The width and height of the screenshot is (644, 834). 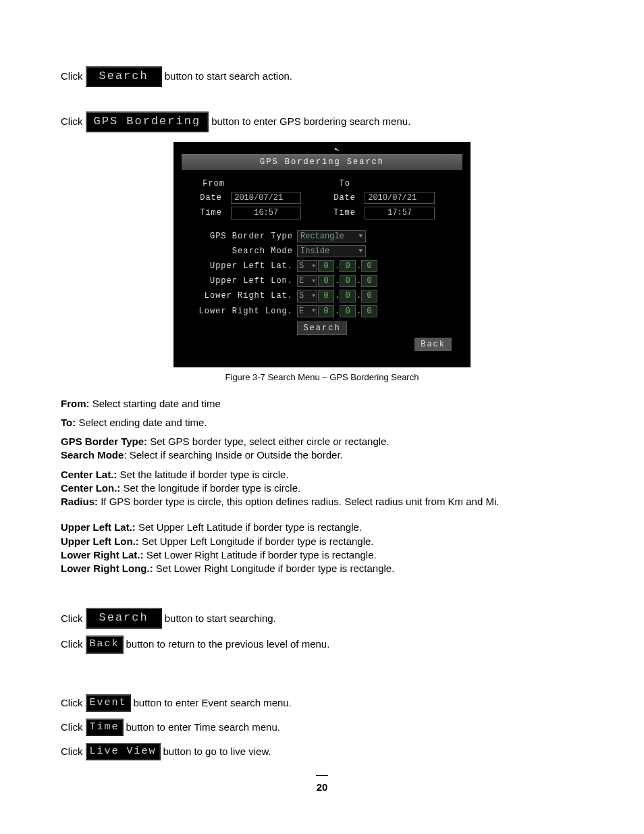 What do you see at coordinates (322, 619) in the screenshot?
I see `instruction-line: Click Search button to start searching.` at bounding box center [322, 619].